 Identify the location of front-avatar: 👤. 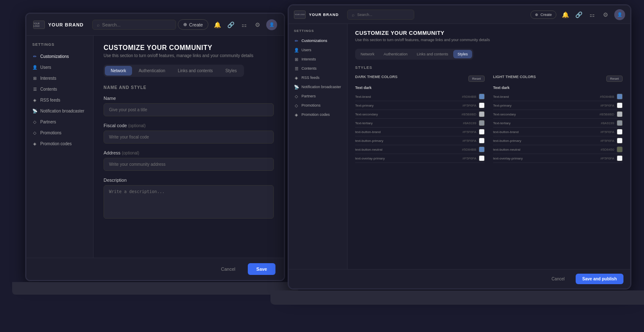
(620, 15).